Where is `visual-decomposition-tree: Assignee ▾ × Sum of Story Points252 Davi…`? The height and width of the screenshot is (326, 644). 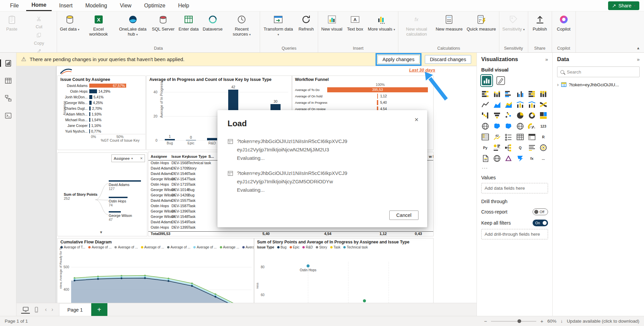
visual-decomposition-tree: Assignee ▾ × Sum of Story Points252 Davi… is located at coordinates (102, 194).